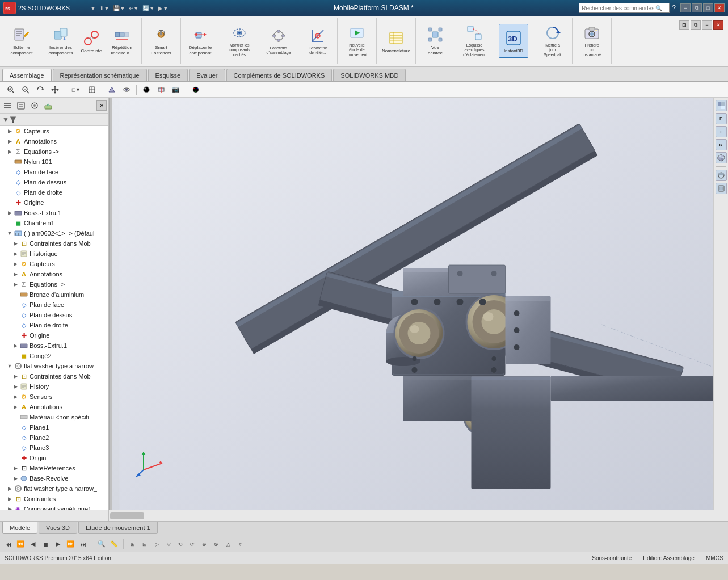 This screenshot has width=728, height=580. Describe the element at coordinates (83, 544) in the screenshot. I see `play-end-btn: ⏭` at that location.